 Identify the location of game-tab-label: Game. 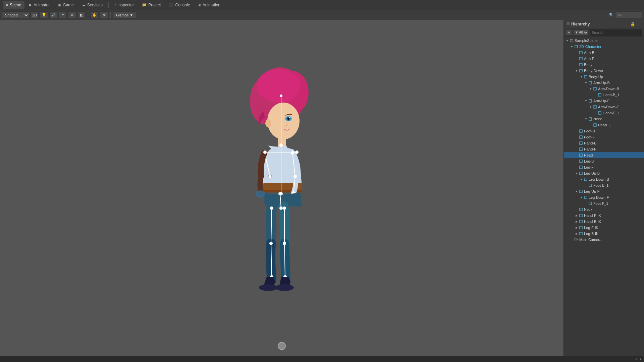
(68, 5).